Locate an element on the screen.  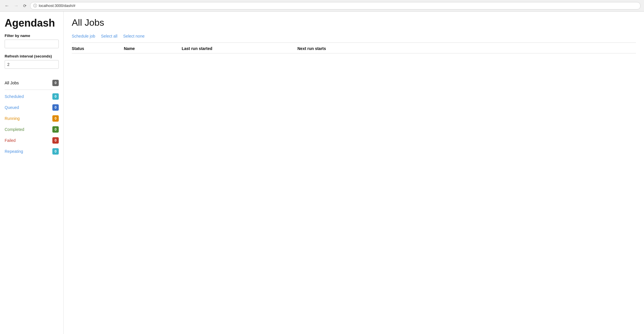
address-bar: ⓘ localhost:3000/dash/# is located at coordinates (335, 6).